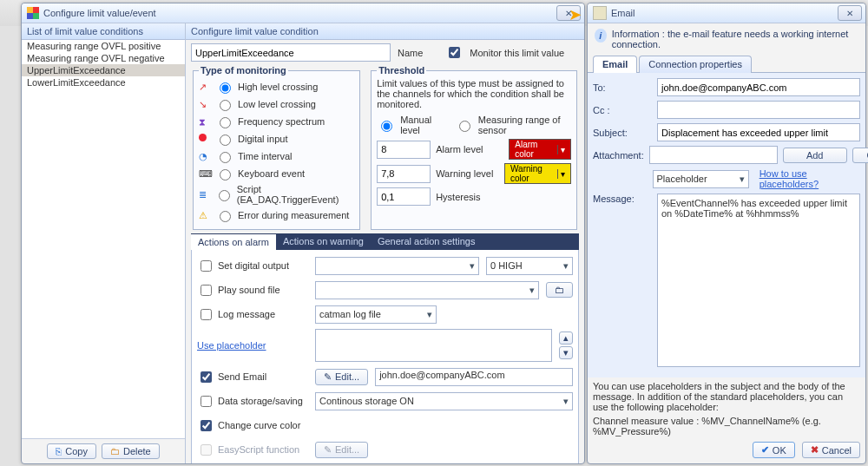 This screenshot has height=466, width=868. What do you see at coordinates (303, 14) in the screenshot?
I see `titlebar: Configure limit value/event ➤ ✕` at bounding box center [303, 14].